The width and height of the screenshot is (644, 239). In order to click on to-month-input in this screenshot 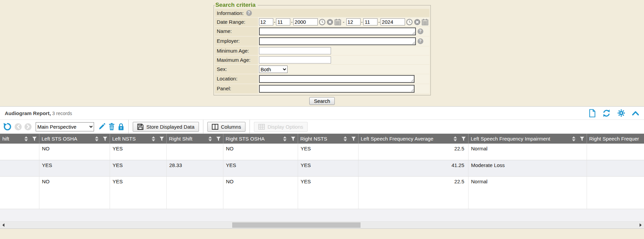, I will do `click(353, 22)`.